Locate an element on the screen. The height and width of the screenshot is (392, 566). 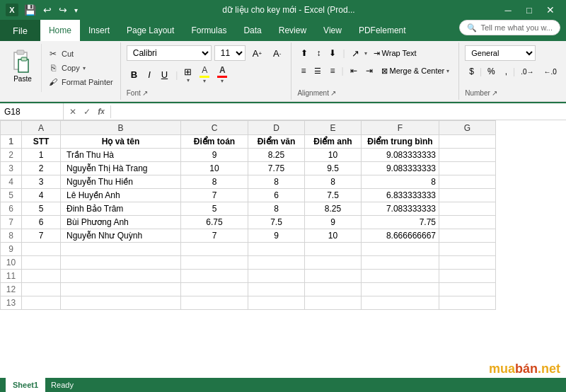
increase-decimal-button: .0→ is located at coordinates (527, 71).